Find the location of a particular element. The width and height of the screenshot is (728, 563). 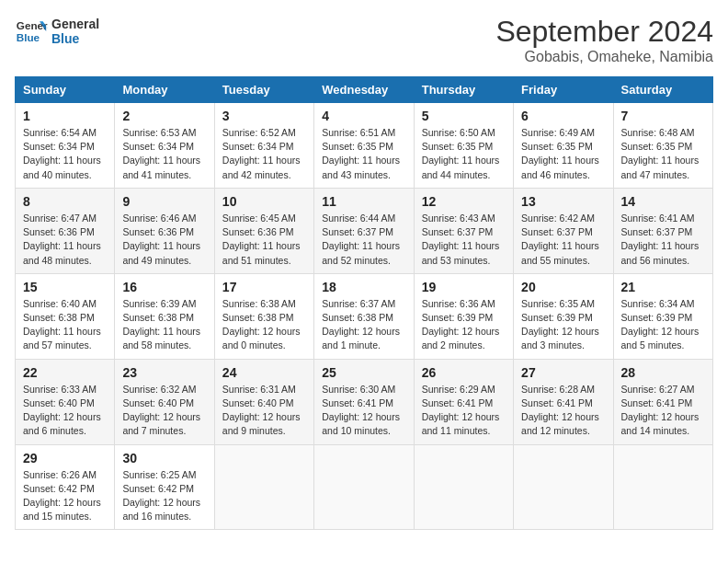

day-info: Sunrise: 6:52 AM Sunset: 6:34 PM Dayligh… is located at coordinates (265, 155).